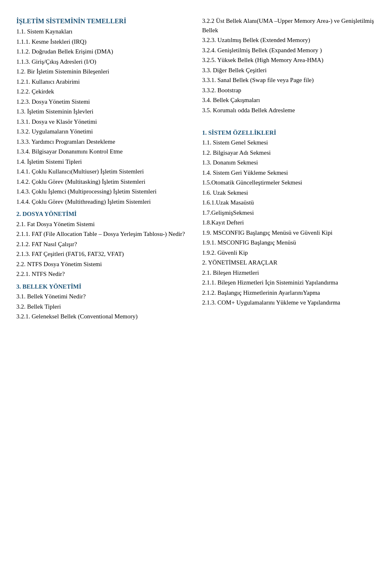 Image resolution: width=392 pixels, height=587 pixels. What do you see at coordinates (289, 100) in the screenshot?
I see `list-item: 3.4. Bellek Çakışmaları` at bounding box center [289, 100].